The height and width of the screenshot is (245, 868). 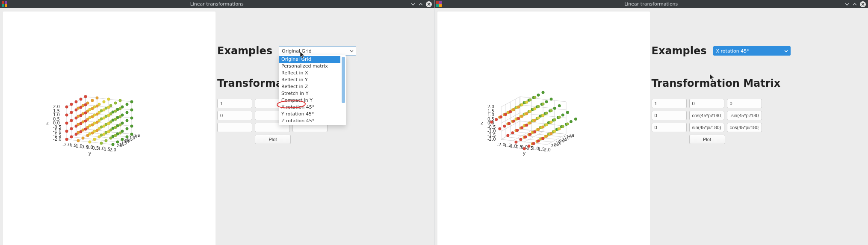 I want to click on dropdown-item: X rotation 45°, so click(x=310, y=107).